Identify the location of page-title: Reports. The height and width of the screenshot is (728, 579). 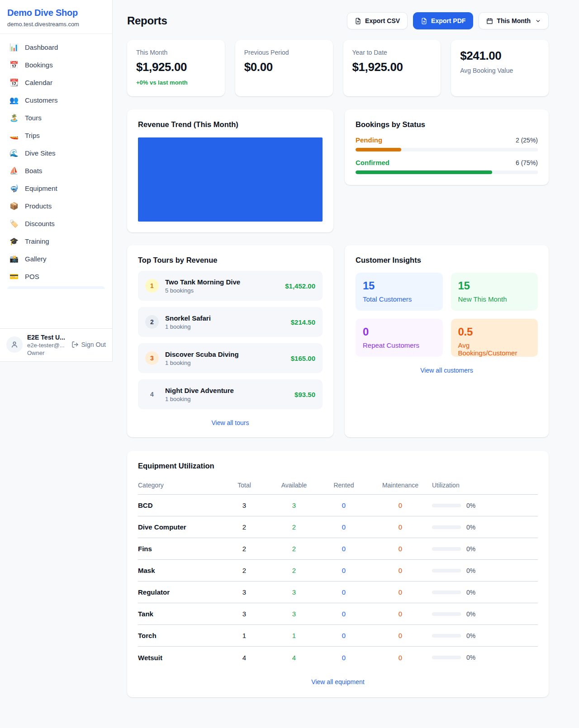
(147, 21).